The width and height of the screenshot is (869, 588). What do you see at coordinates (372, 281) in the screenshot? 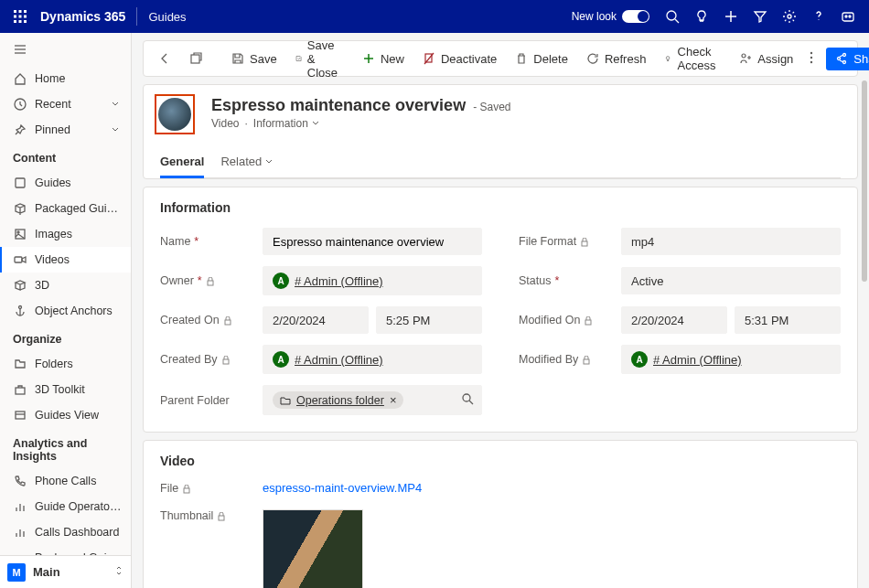
I see `owner-value: A # Admin (Offline)` at bounding box center [372, 281].